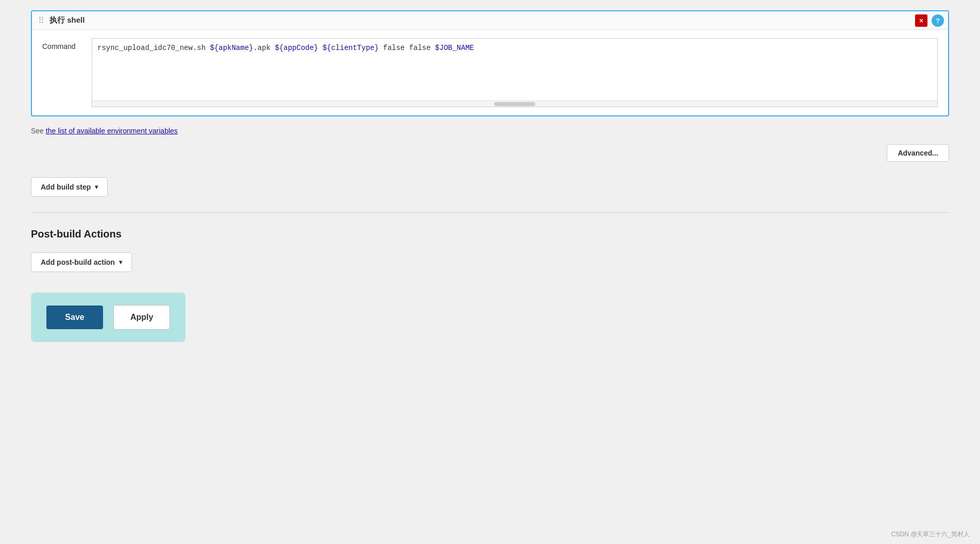 The width and height of the screenshot is (980, 544). What do you see at coordinates (142, 317) in the screenshot?
I see `apply-button: Apply` at bounding box center [142, 317].